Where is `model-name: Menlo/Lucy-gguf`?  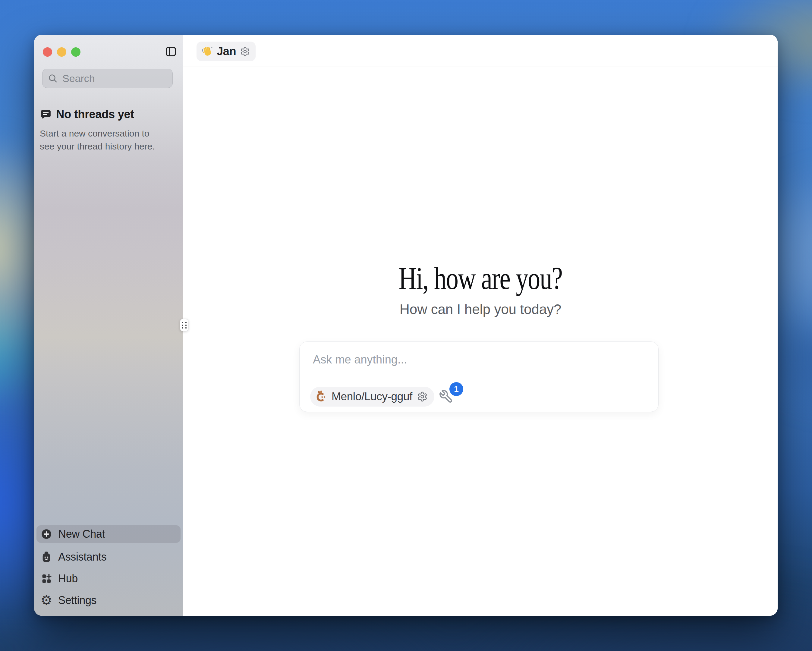 model-name: Menlo/Lucy-gguf is located at coordinates (372, 397).